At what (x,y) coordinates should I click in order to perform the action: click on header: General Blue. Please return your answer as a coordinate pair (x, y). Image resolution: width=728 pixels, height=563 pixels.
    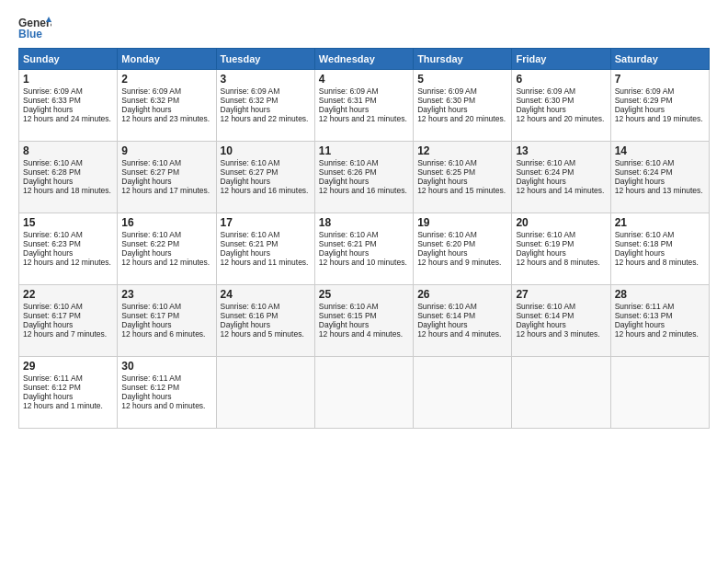
    Looking at the image, I should click on (364, 28).